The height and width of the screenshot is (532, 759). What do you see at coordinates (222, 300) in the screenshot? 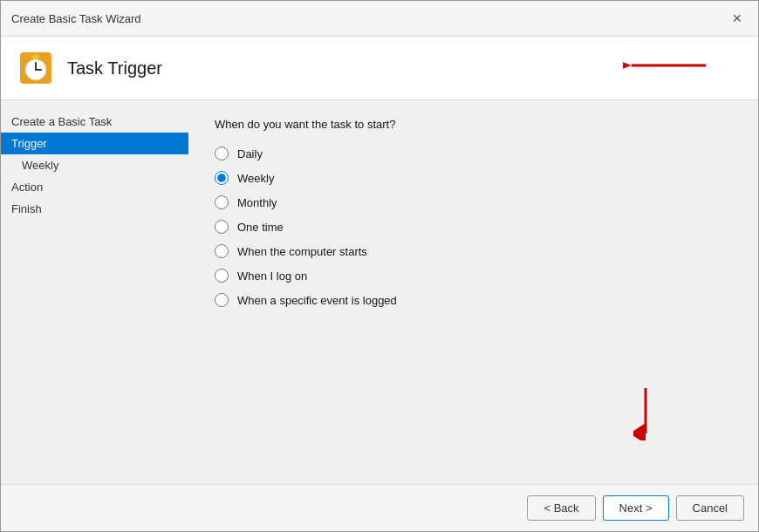
I see `radio-specific-event-input` at bounding box center [222, 300].